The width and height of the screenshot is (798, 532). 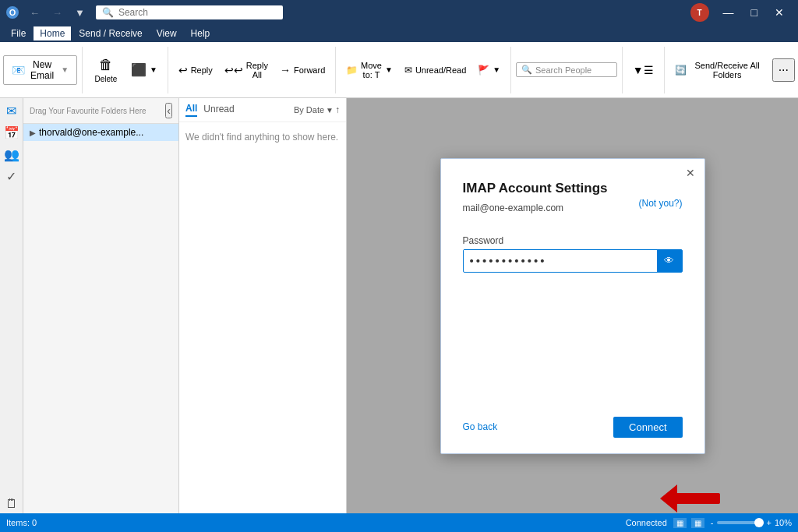 I want to click on send-receive-all-button: 🔄 Send/Receive All Folders, so click(x=720, y=70).